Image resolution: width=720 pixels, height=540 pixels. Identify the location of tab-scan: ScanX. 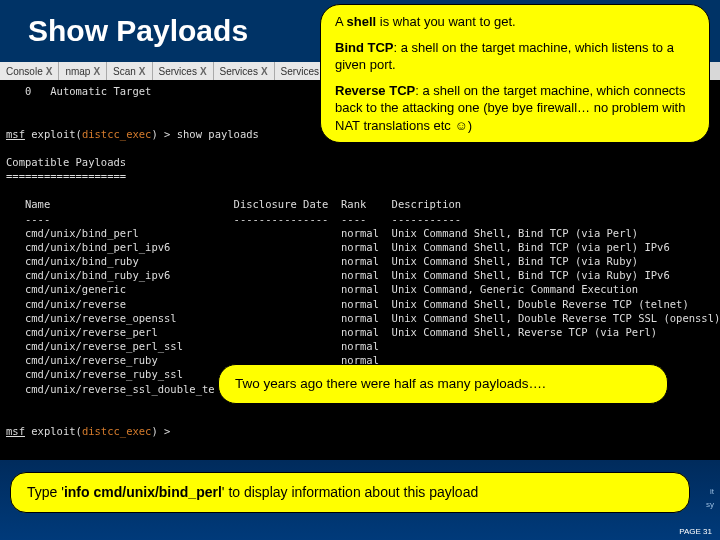
(130, 71).